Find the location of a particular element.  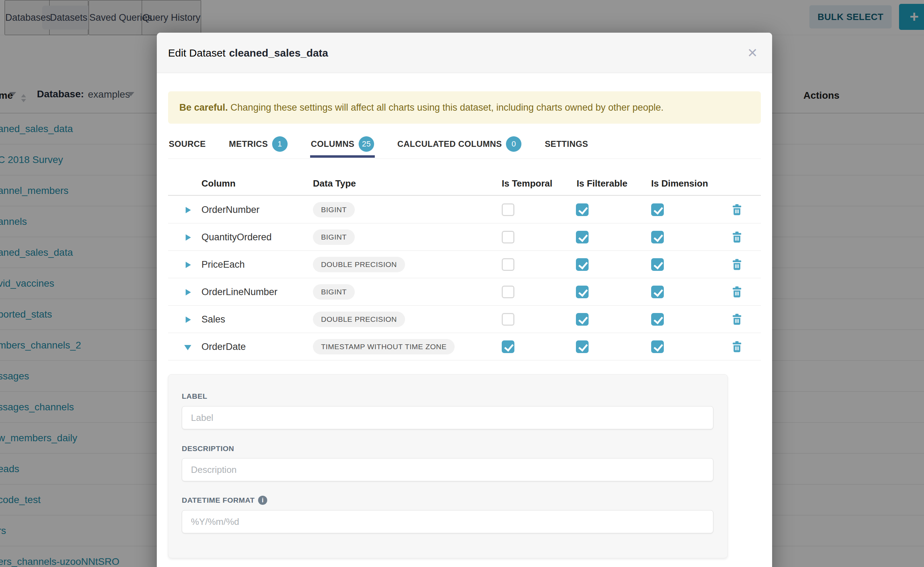

tab: METRICS 1 is located at coordinates (258, 145).